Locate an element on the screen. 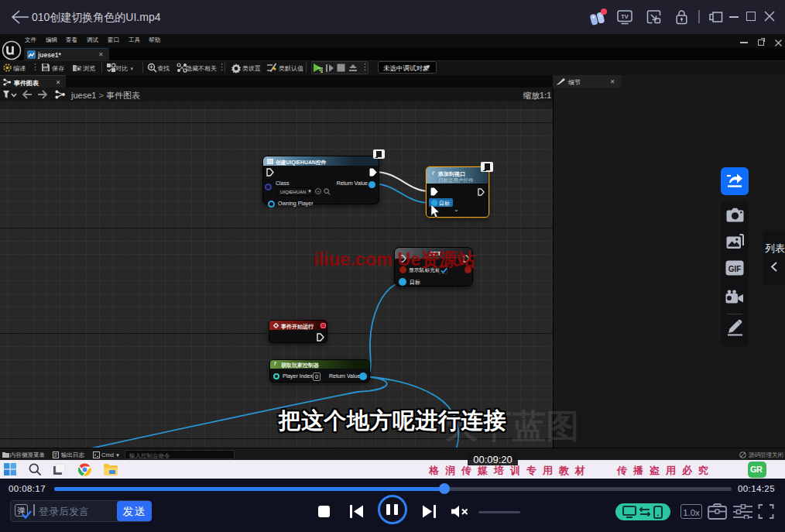  svg-text: TV is located at coordinates (625, 17).